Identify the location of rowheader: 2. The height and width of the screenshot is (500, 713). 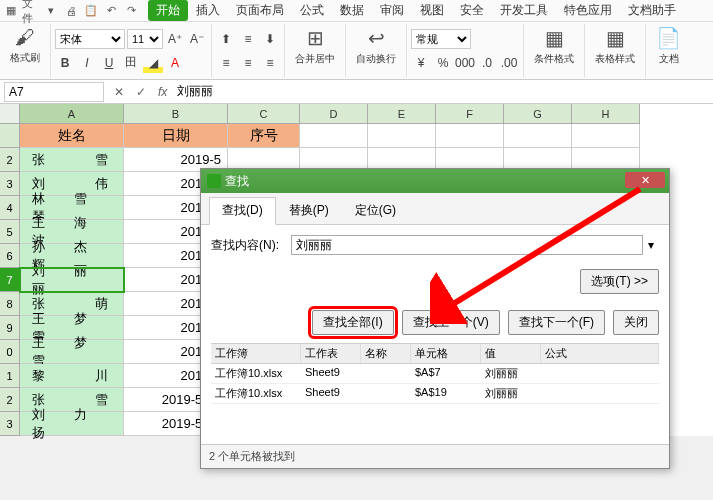
(10, 400).